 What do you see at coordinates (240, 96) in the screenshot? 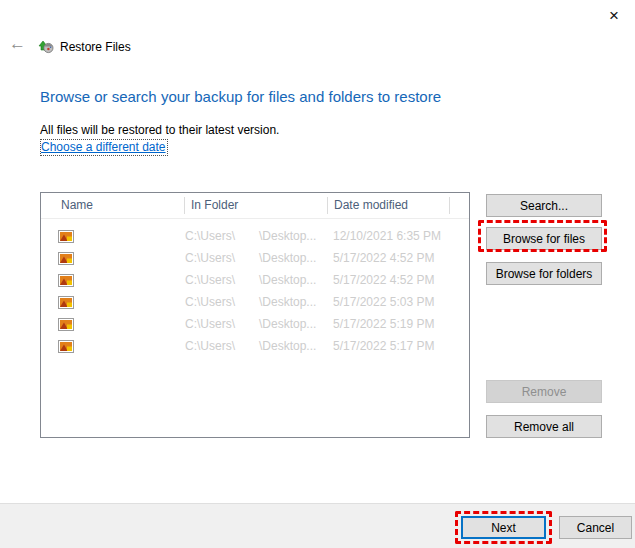
I see `main-instruction: Browse or search your backup for files a…` at bounding box center [240, 96].